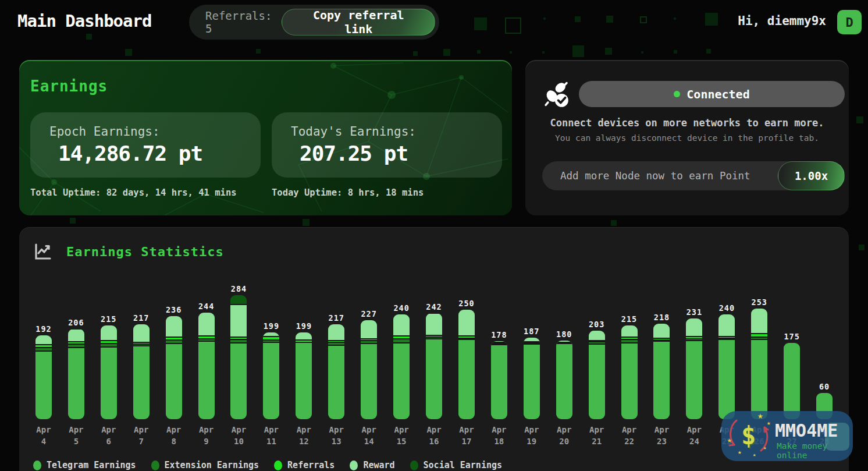 The image size is (868, 471). What do you see at coordinates (792, 376) in the screenshot?
I see `bar-slot: 175` at bounding box center [792, 376].